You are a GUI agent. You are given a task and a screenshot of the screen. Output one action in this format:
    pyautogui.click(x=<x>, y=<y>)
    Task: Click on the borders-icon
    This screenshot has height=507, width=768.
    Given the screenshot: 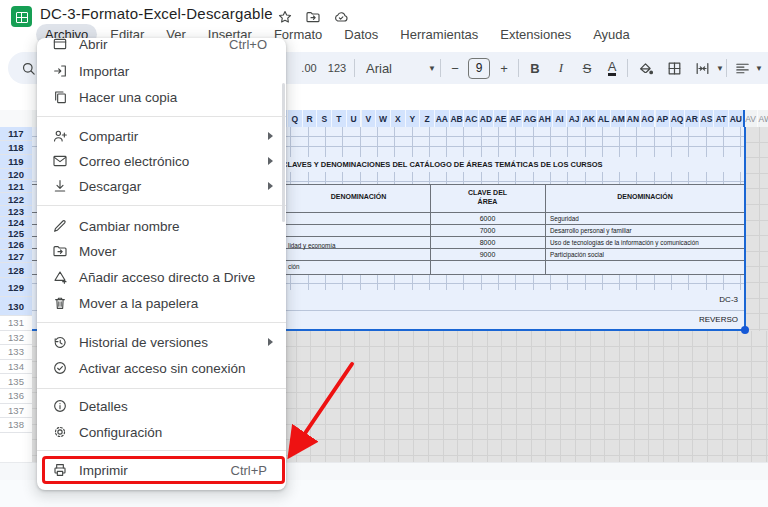 What is the action you would take?
    pyautogui.click(x=674, y=68)
    